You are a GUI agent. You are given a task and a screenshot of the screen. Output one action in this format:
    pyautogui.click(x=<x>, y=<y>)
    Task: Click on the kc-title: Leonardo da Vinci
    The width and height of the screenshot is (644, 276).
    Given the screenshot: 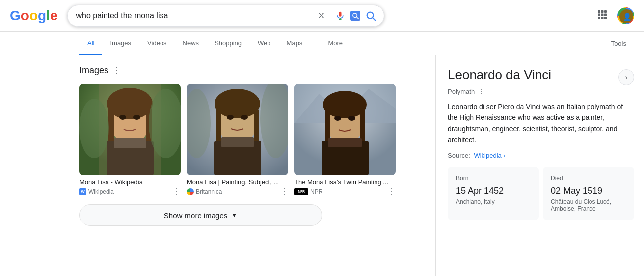 What is the action you would take?
    pyautogui.click(x=533, y=75)
    